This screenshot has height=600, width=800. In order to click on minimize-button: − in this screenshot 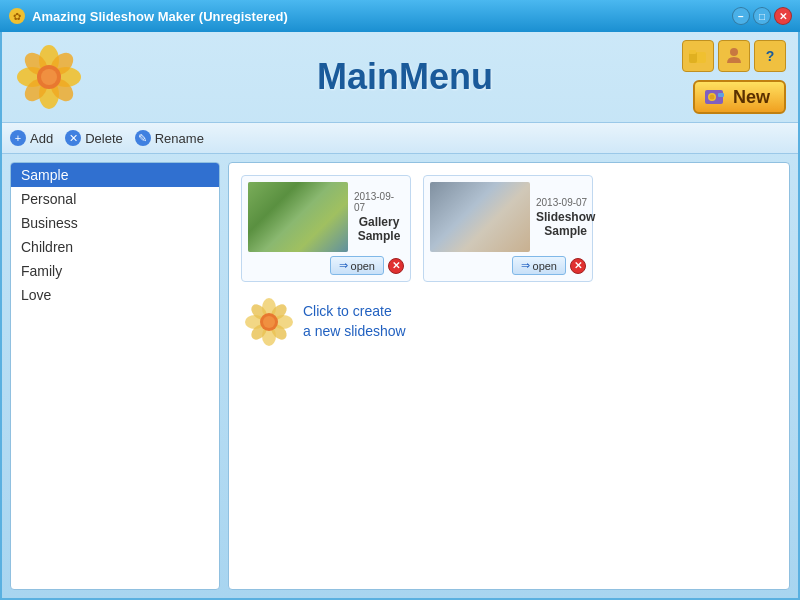, I will do `click(741, 16)`.